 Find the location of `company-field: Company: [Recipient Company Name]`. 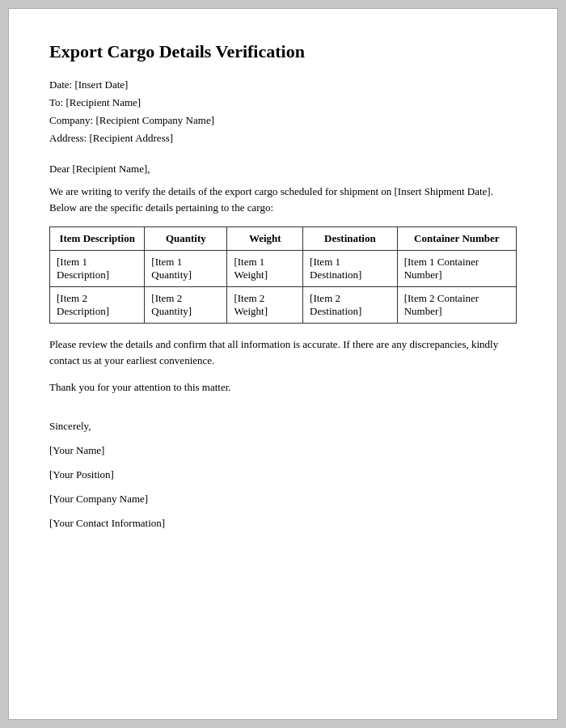

company-field: Company: [Recipient Company Name] is located at coordinates (283, 121).